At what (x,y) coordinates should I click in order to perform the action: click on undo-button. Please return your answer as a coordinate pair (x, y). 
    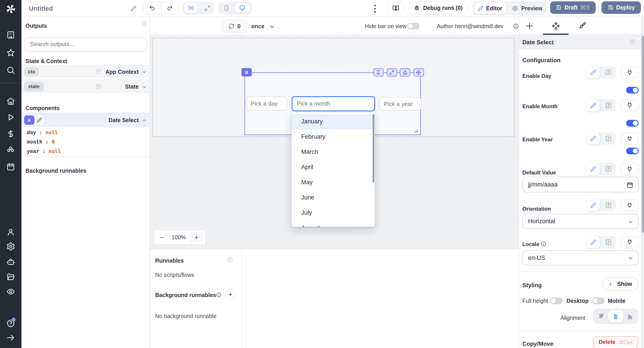
    Looking at the image, I should click on (152, 8).